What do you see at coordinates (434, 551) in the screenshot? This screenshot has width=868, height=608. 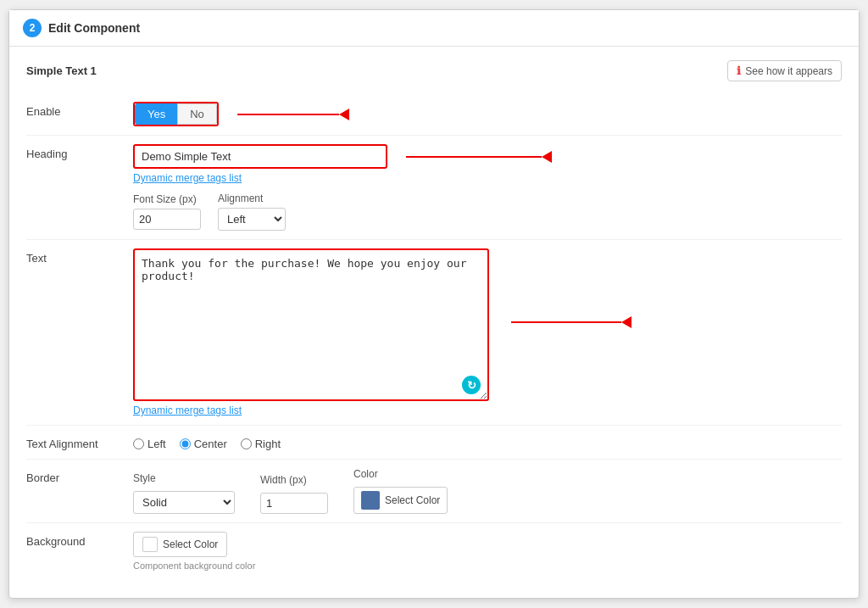 I see `background-row: Background Select Color Component backgr…` at bounding box center [434, 551].